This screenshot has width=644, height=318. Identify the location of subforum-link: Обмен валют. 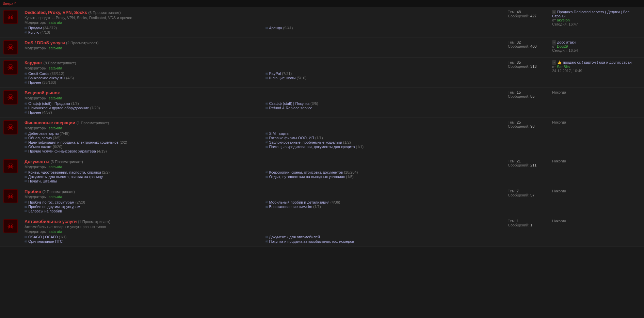
(40, 147).